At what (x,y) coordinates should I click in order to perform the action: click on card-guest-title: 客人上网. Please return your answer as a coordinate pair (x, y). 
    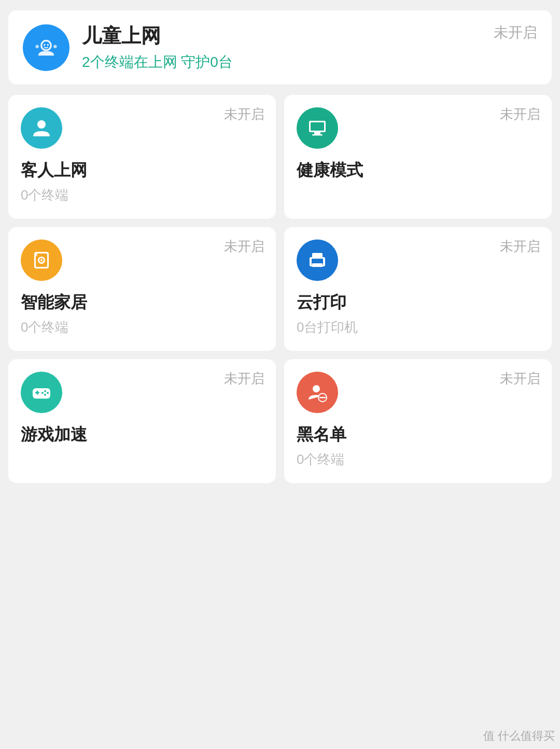
    Looking at the image, I should click on (142, 171).